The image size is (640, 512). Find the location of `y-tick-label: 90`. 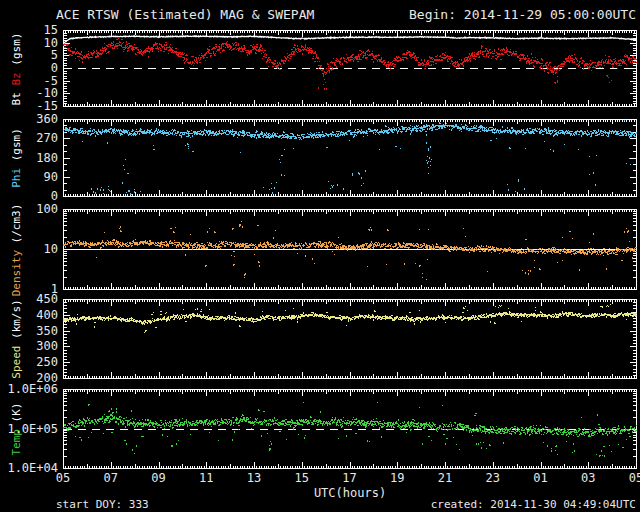

y-tick-label: 90 is located at coordinates (29, 177).